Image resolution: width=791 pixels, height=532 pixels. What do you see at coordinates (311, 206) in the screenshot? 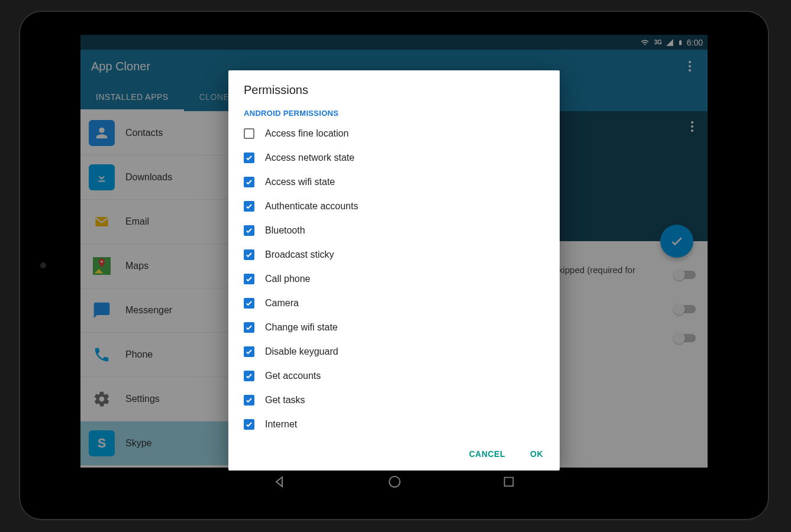
I see `permission-label: Authenticate accounts` at bounding box center [311, 206].